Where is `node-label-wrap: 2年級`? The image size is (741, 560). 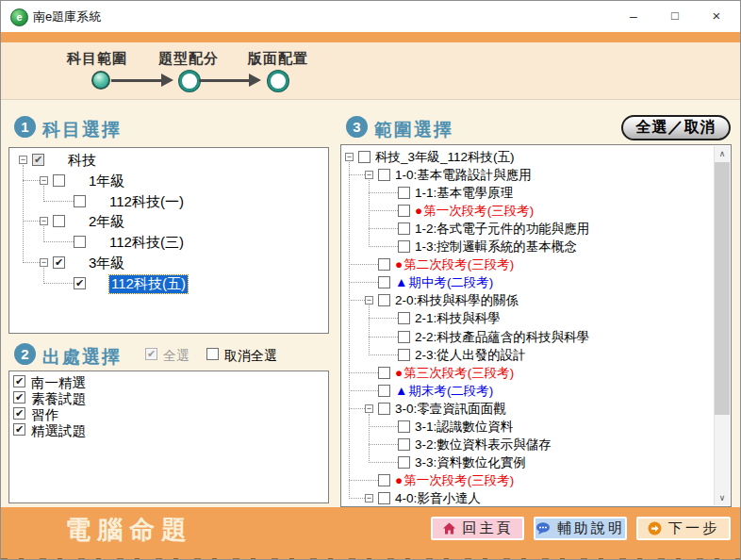 node-label-wrap: 2年級 is located at coordinates (107, 222).